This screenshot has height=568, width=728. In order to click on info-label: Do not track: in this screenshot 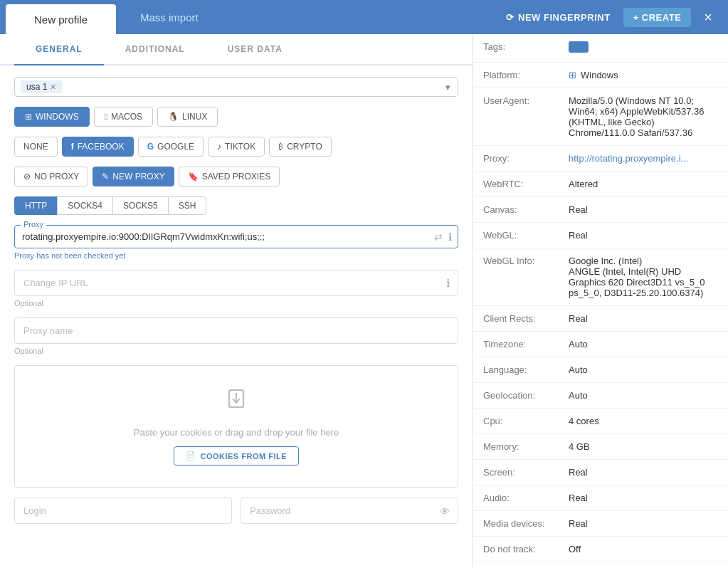, I will do `click(516, 549)`.